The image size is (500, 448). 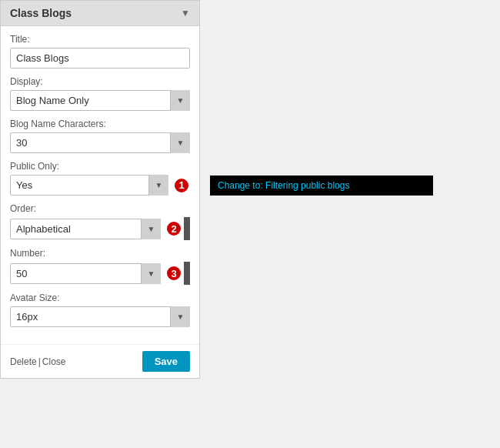 I want to click on public-only-badge: 1, so click(x=182, y=186).